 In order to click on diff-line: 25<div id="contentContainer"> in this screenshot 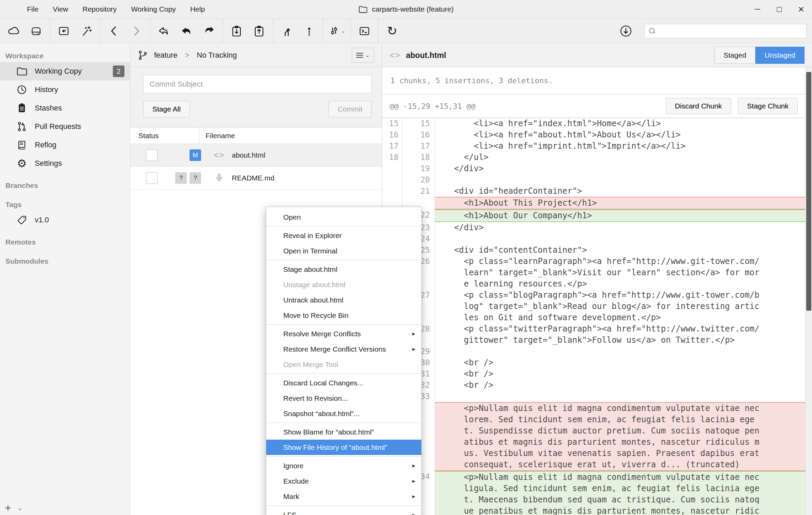, I will do `click(594, 250)`.